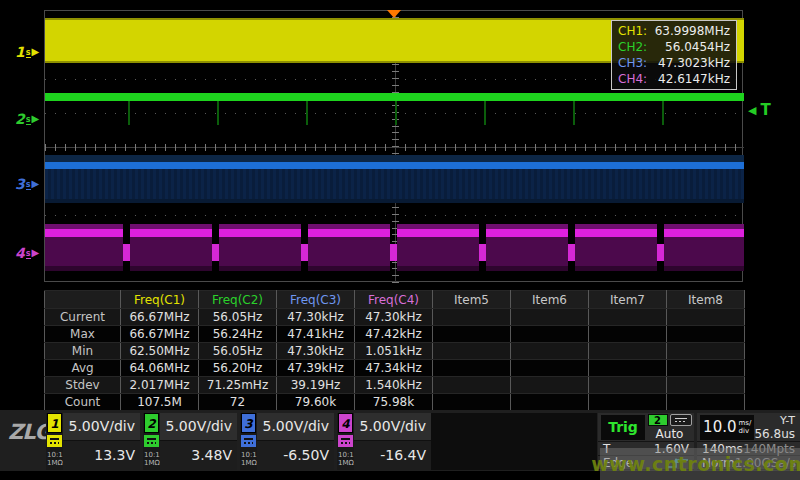  Describe the element at coordinates (394, 113) in the screenshot. I see `ch2-trace-glitches` at that location.